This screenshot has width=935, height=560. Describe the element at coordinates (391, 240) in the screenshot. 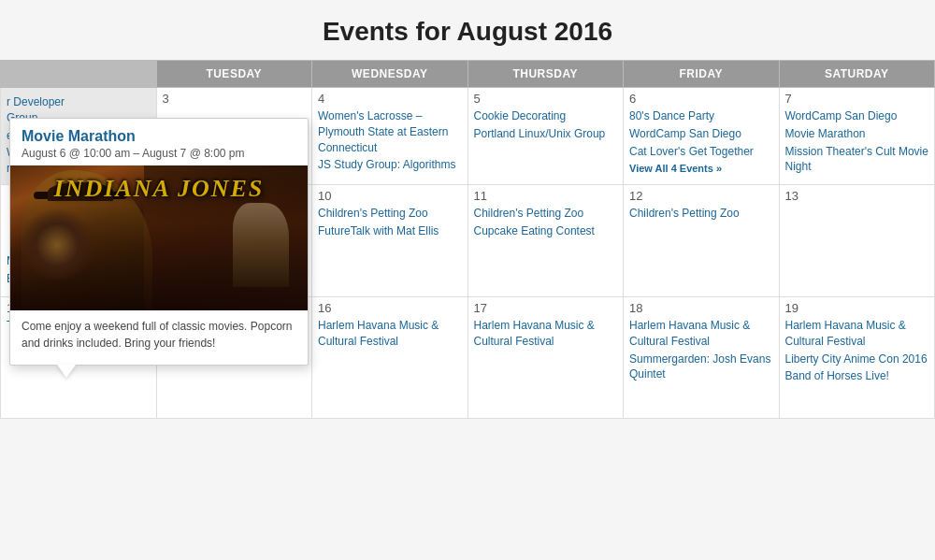

I see `day-cell: 10 Children's Petting Zoo FutureTalk wit…` at that location.